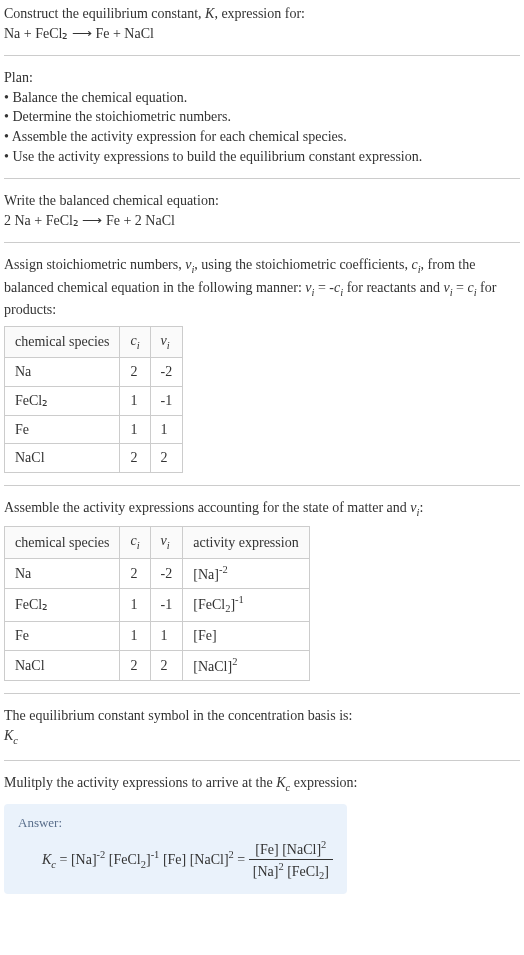  Describe the element at coordinates (291, 872) in the screenshot. I see `fraction-denominator: [Na]2 [FeCl2]` at that location.